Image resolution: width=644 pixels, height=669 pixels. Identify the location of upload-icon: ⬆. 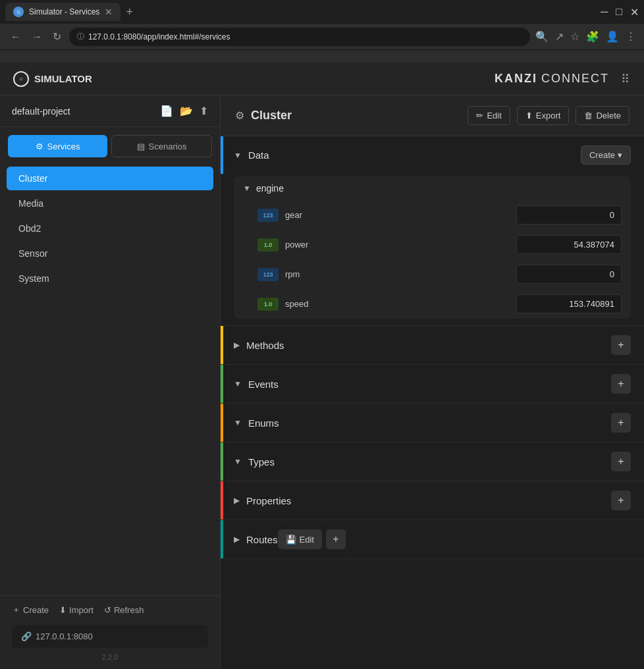
(204, 111).